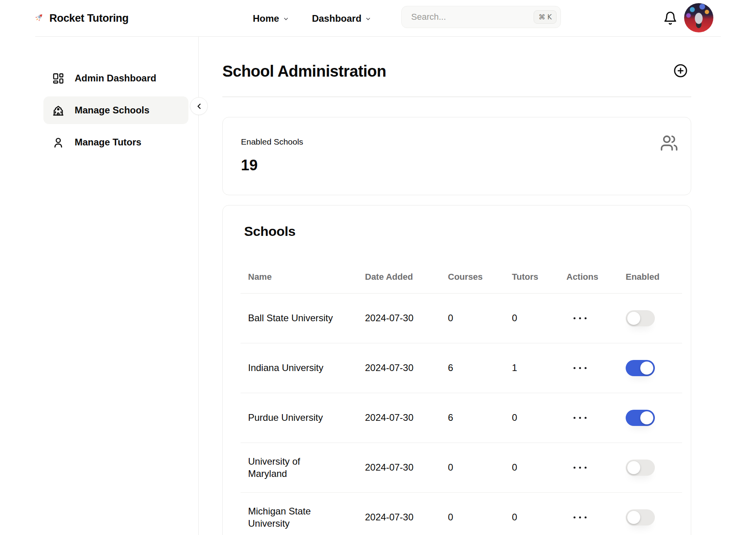  I want to click on nav-dashboard: Dashboard, so click(342, 19).